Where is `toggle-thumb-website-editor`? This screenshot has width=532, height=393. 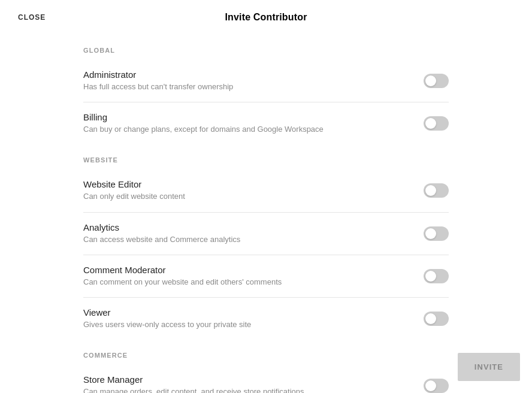 toggle-thumb-website-editor is located at coordinates (431, 191).